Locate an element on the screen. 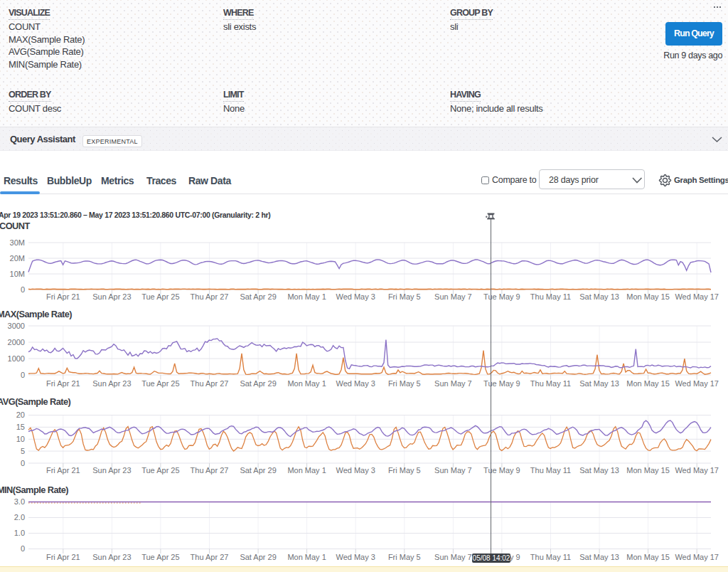 The height and width of the screenshot is (572, 728). svg-text: 5 is located at coordinates (23, 451).